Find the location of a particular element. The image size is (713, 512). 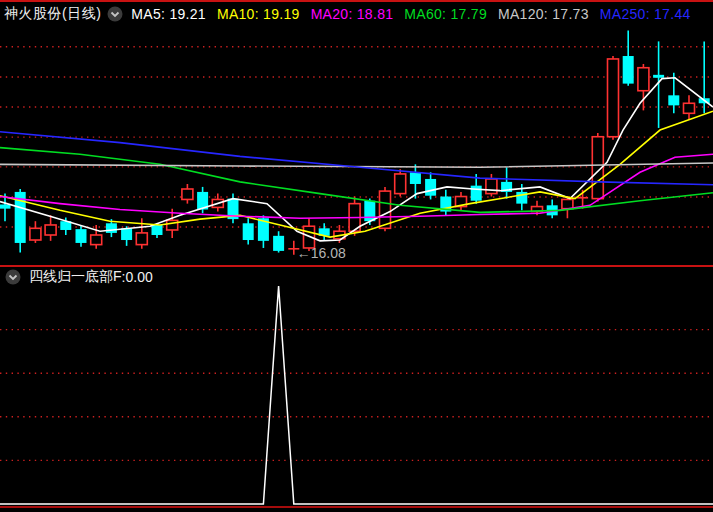

indicator-value: 0.00 is located at coordinates (138, 277).